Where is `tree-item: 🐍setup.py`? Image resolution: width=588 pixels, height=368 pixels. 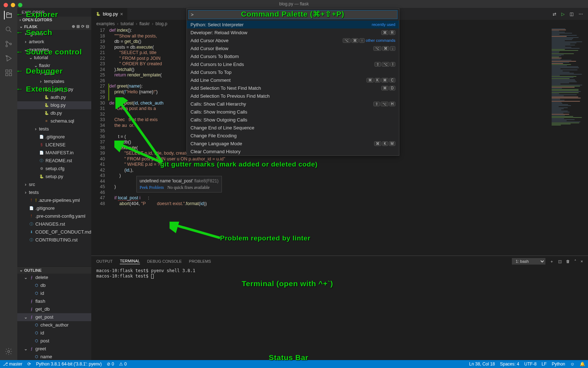 tree-item: 🐍setup.py is located at coordinates (54, 177).